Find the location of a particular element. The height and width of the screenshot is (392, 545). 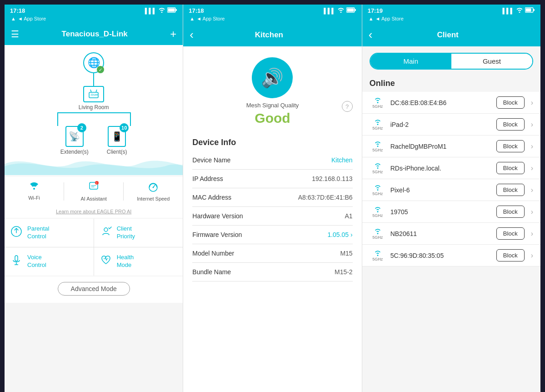

wifi-action: Wi-Fi is located at coordinates (34, 191).